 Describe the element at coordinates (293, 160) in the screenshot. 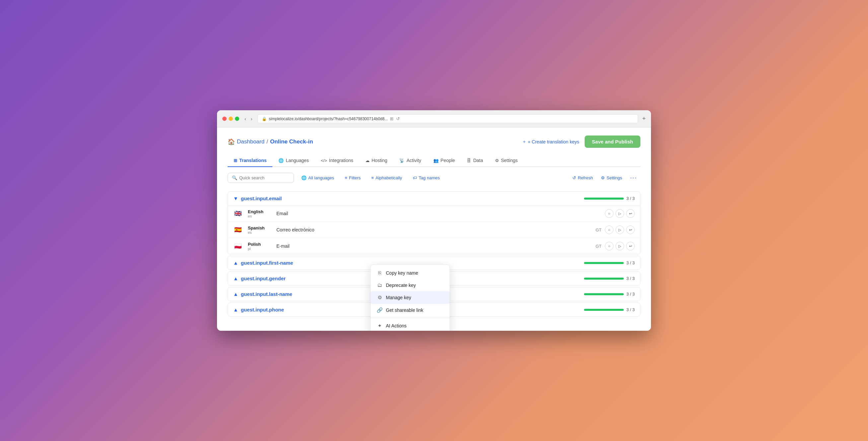

I see `tab-languages: 🌐 Languages` at that location.